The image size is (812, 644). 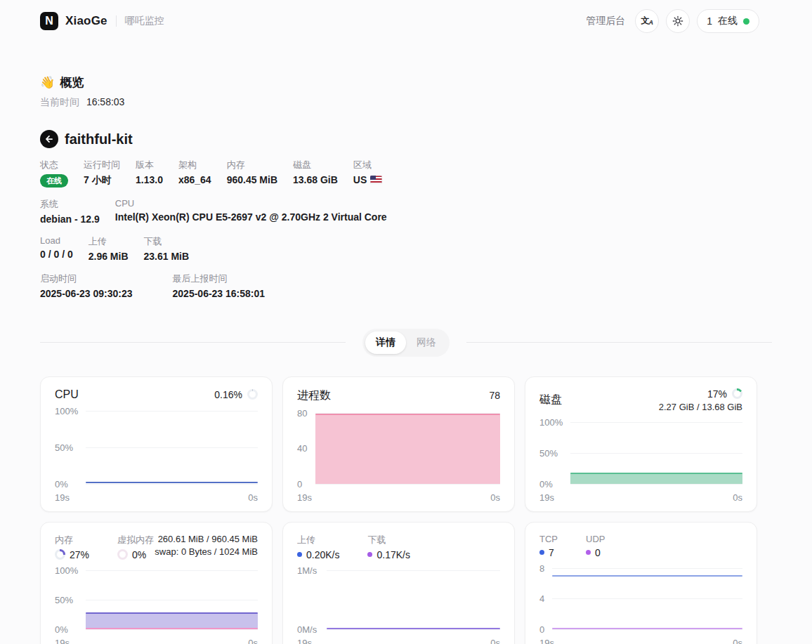 What do you see at coordinates (323, 555) in the screenshot?
I see `upload-speed: 0.20K/s` at bounding box center [323, 555].